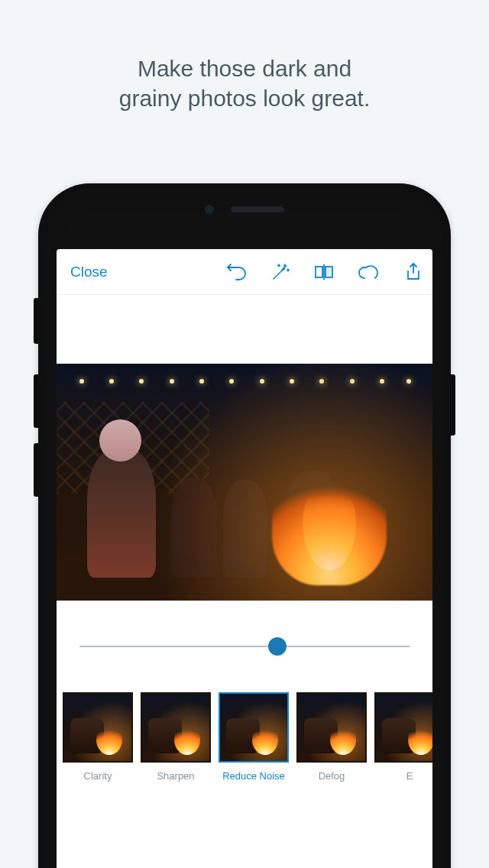 The width and height of the screenshot is (489, 868). What do you see at coordinates (370, 272) in the screenshot?
I see `creative-cloud-icon` at bounding box center [370, 272].